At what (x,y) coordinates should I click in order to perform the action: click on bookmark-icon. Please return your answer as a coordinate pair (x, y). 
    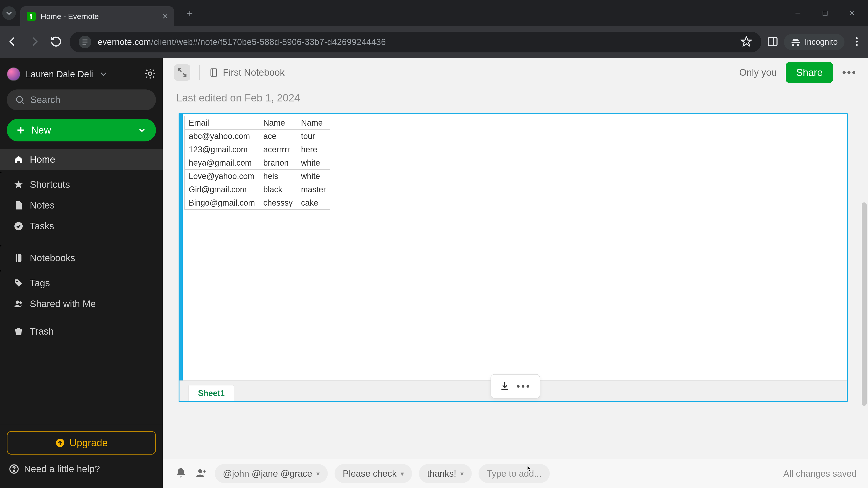
    Looking at the image, I should click on (747, 42).